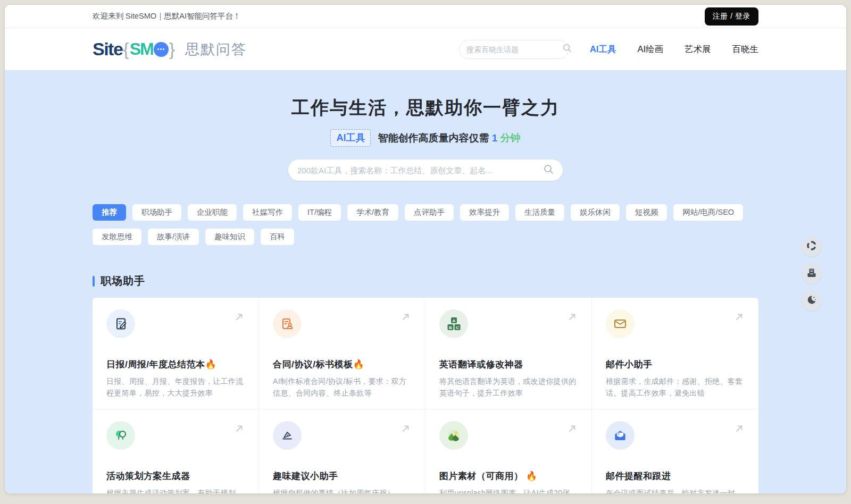 Image resolution: width=851 pixels, height=504 pixels. Describe the element at coordinates (650, 49) in the screenshot. I see `nav-ai-painting: AI绘画` at that location.